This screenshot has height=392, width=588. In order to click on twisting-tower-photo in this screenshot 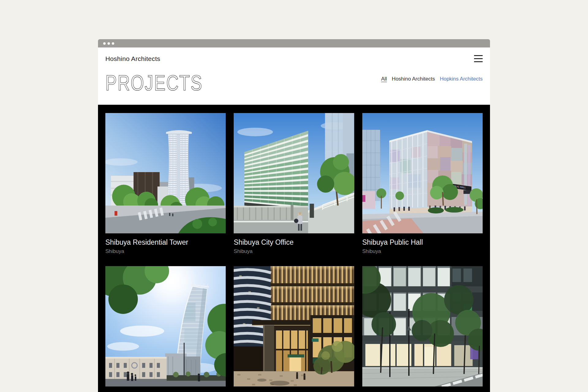, I will do `click(165, 326)`.